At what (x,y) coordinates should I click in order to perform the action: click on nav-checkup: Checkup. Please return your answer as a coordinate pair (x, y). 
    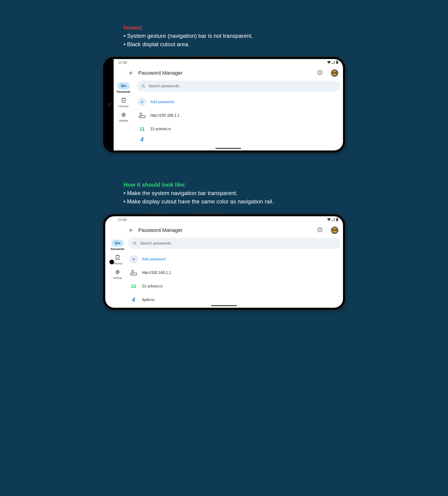
    Looking at the image, I should click on (124, 102).